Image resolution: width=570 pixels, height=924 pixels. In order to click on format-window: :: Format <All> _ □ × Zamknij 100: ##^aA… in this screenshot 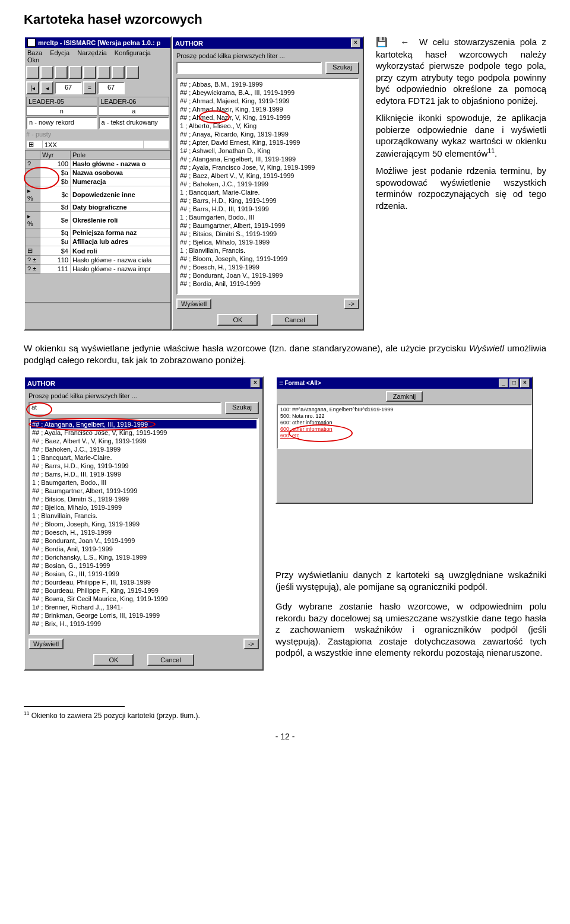, I will do `click(404, 440)`.